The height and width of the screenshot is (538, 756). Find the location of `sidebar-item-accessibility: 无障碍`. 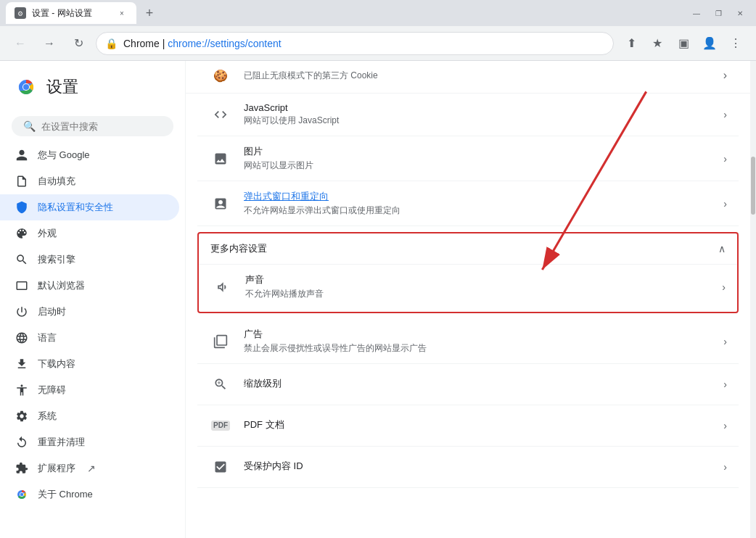

sidebar-item-accessibility: 无障碍 is located at coordinates (90, 390).